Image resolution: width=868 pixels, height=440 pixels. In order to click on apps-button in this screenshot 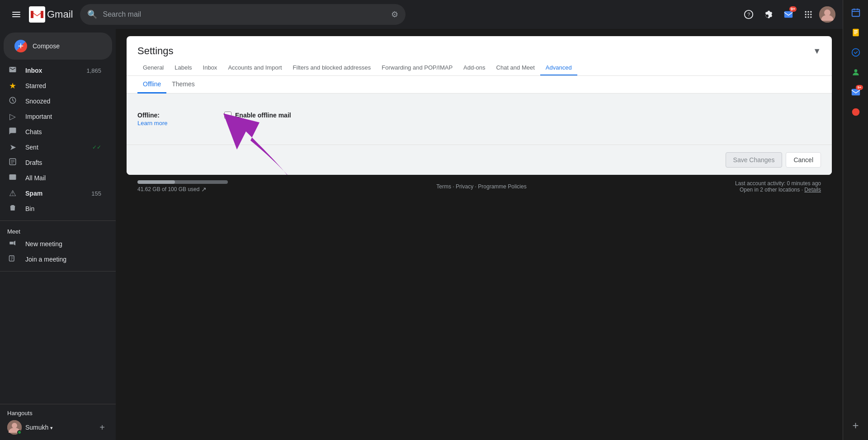, I will do `click(808, 14)`.